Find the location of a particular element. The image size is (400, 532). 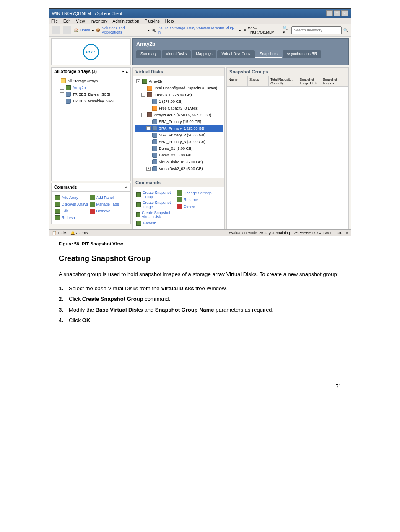

tree-item: Free Capacity (0 Bytes) is located at coordinates (179, 108).